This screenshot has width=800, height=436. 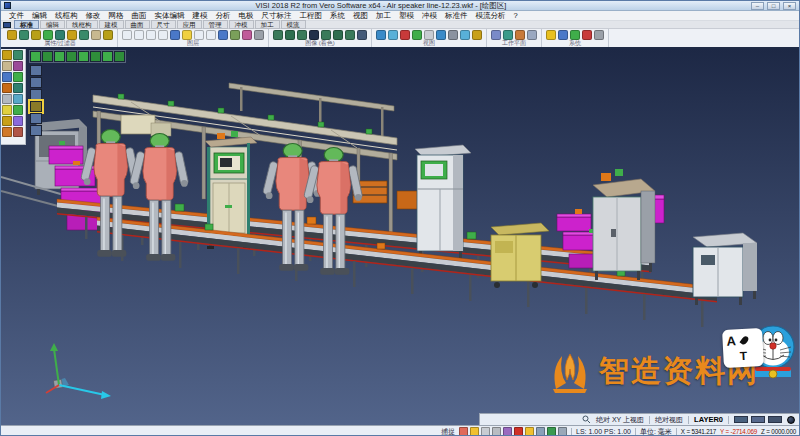 What do you see at coordinates (758, 420) in the screenshot?
I see `layer-color-swatch` at bounding box center [758, 420].